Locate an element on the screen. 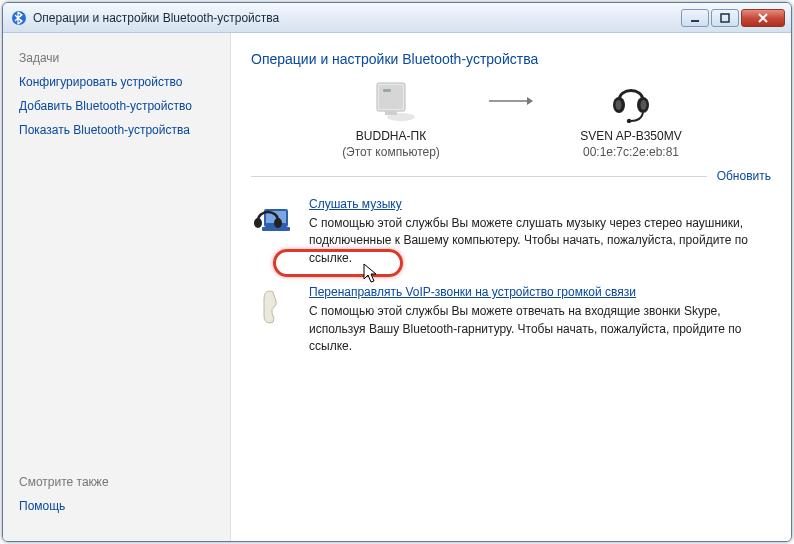 This screenshot has height=544, width=794. sidebar-item-help: Помощь is located at coordinates (116, 506).